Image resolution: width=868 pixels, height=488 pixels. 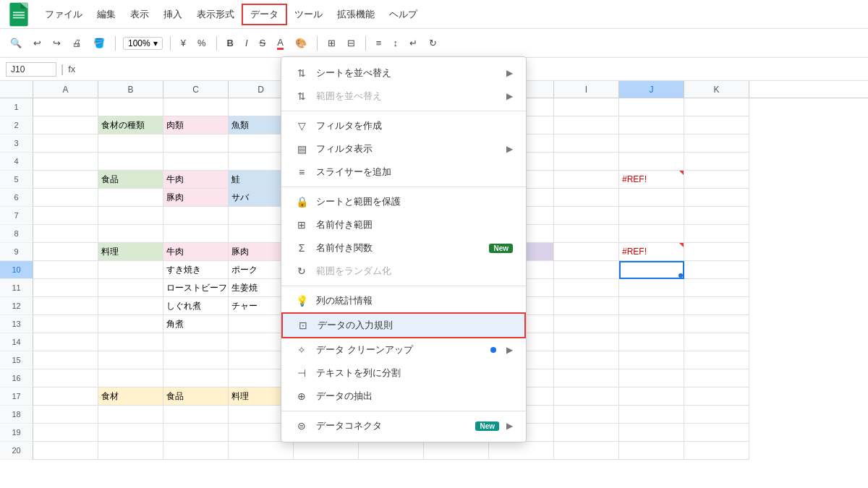 What do you see at coordinates (652, 126) in the screenshot?
I see `cell-j2` at bounding box center [652, 126].